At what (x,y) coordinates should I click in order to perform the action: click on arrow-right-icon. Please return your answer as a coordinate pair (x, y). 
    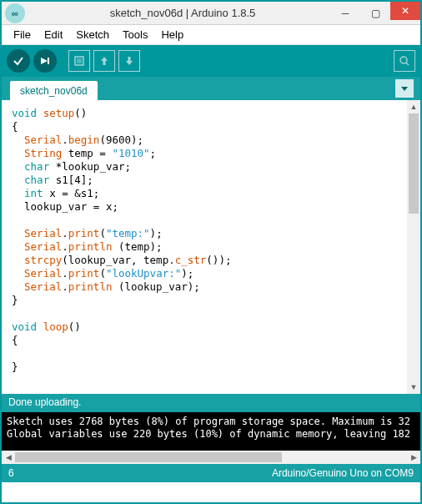
    Looking at the image, I should click on (45, 61).